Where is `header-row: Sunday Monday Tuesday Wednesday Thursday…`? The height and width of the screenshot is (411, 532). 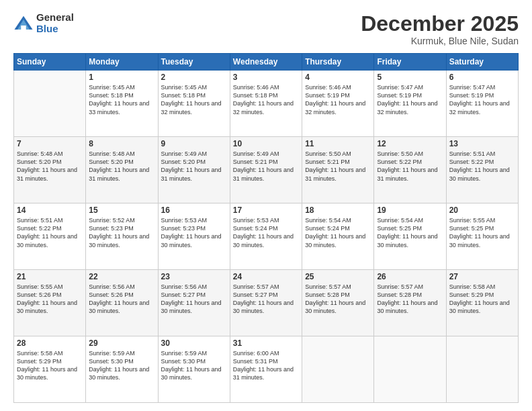
header-row: Sunday Monday Tuesday Wednesday Thursday… is located at coordinates (266, 62).